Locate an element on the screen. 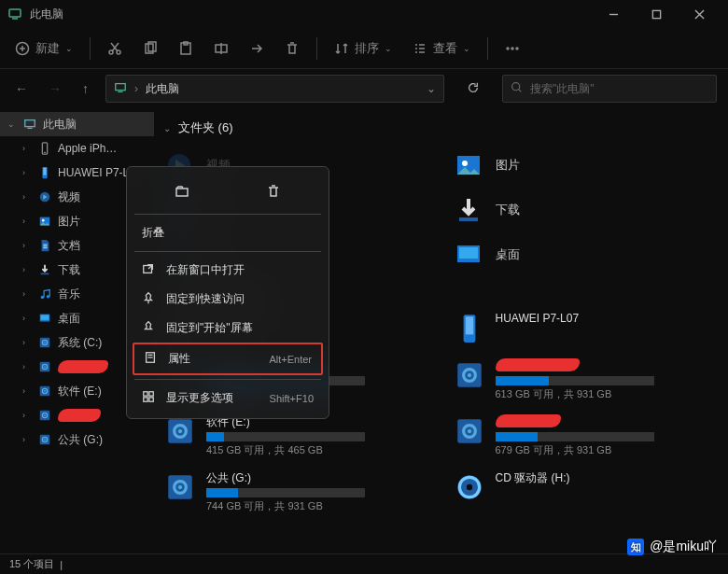 The width and height of the screenshot is (728, 574). view-button: 查看 ⌄ is located at coordinates (441, 49).